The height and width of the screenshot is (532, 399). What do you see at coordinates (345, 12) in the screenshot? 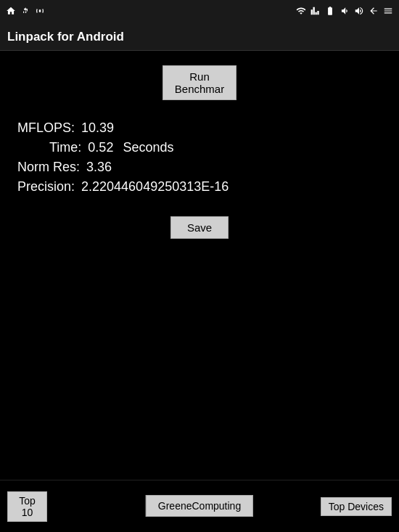
I see `volume-down-icon` at bounding box center [345, 12].